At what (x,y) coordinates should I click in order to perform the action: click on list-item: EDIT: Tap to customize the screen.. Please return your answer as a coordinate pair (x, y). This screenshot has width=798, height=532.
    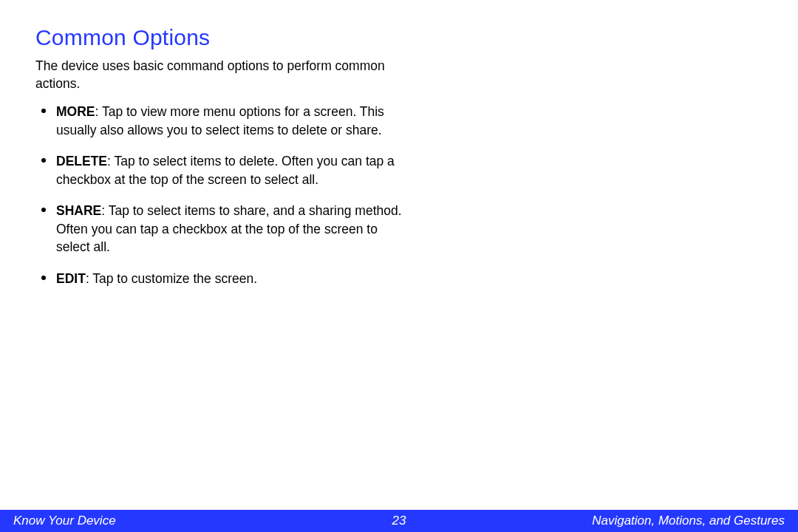
    Looking at the image, I should click on (224, 279).